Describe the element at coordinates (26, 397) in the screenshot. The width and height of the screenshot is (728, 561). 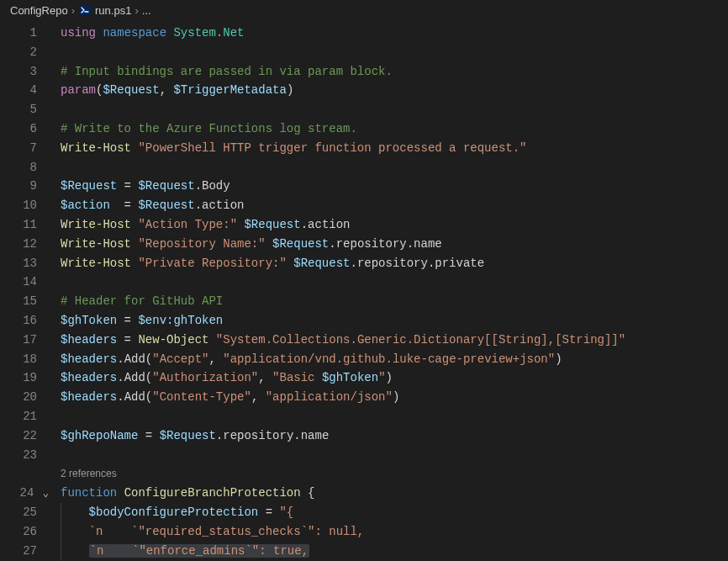
I see `line-number: 20` at that location.